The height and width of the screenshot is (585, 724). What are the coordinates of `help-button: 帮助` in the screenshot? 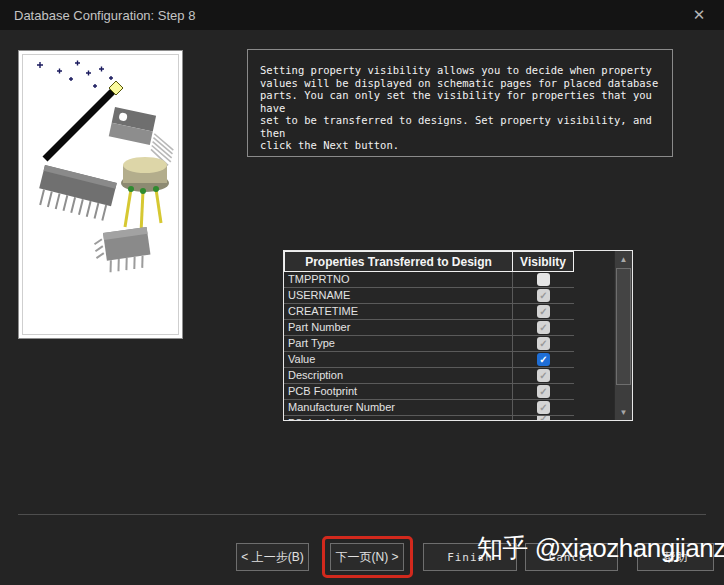 It's located at (676, 557).